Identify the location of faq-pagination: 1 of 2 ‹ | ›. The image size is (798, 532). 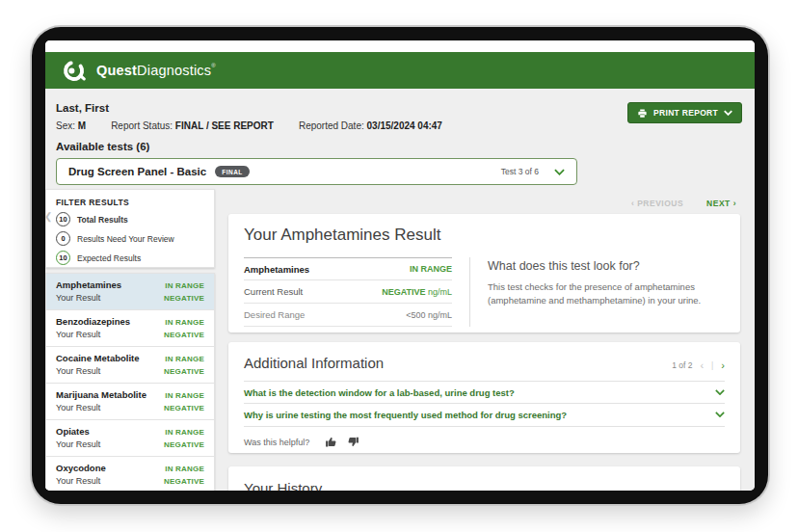
(698, 365).